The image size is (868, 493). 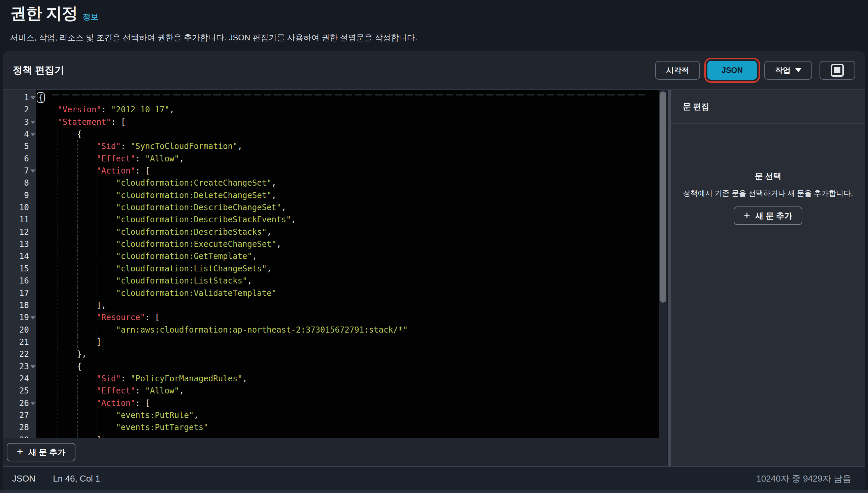 What do you see at coordinates (20, 391) in the screenshot?
I see `line-number: 25` at bounding box center [20, 391].